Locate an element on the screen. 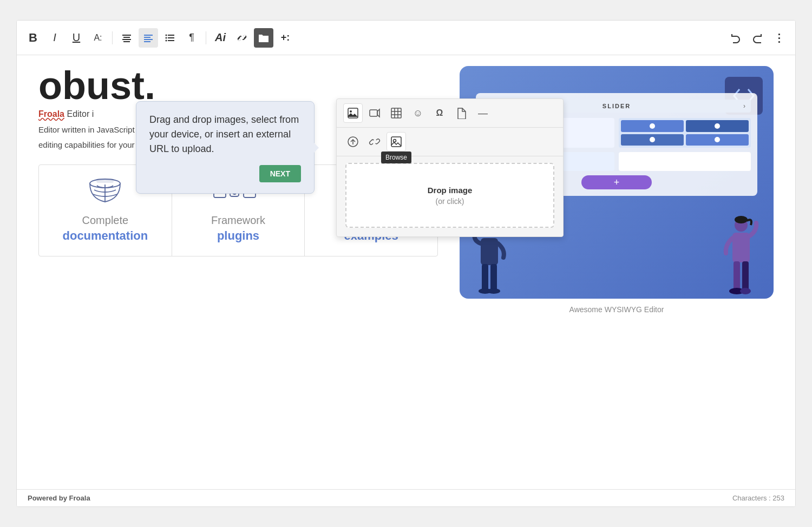 This screenshot has height=527, width=812. doc-button is located at coordinates (461, 113).